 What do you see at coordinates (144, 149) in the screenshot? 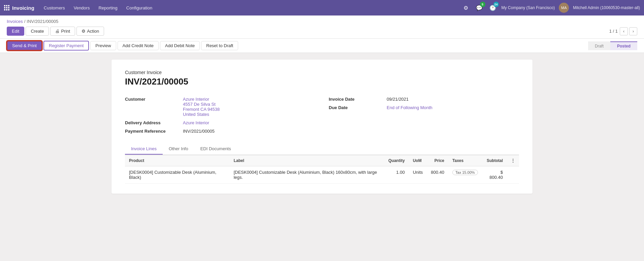
I see `tab-invoice-lines: Invoice Lines` at bounding box center [144, 149].